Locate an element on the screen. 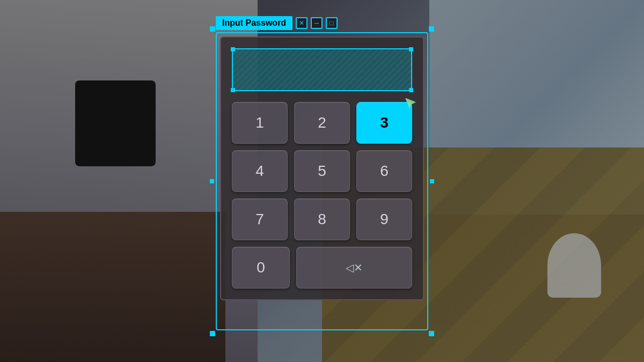 This screenshot has width=644, height=362. close-button: ✕ is located at coordinates (302, 23).